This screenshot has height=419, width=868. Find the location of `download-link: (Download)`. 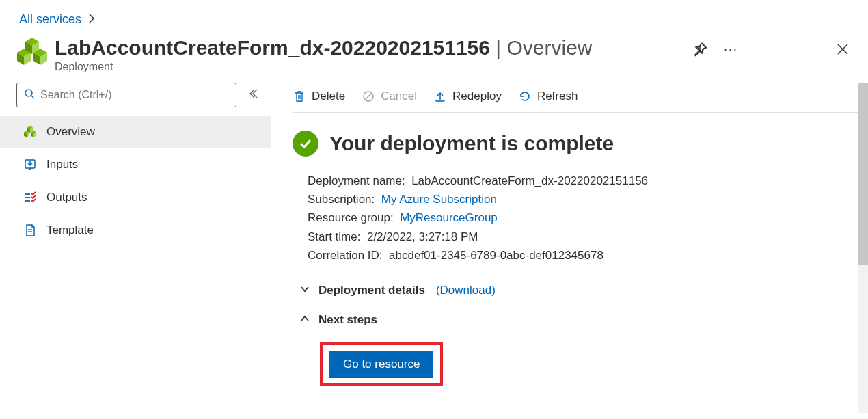

download-link: (Download) is located at coordinates (466, 290).